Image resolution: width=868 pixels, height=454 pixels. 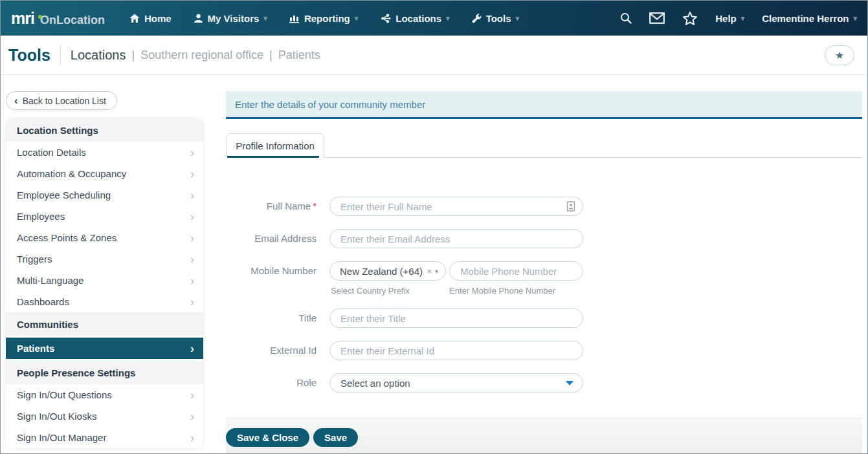 What do you see at coordinates (456, 239) in the screenshot?
I see `email-input` at bounding box center [456, 239].